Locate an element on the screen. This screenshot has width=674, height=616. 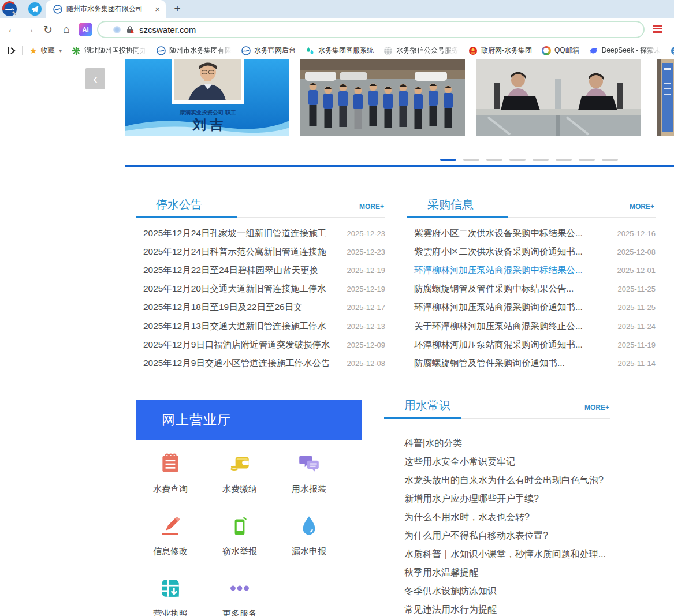
sidebar-toggle-icon is located at coordinates (12, 51).